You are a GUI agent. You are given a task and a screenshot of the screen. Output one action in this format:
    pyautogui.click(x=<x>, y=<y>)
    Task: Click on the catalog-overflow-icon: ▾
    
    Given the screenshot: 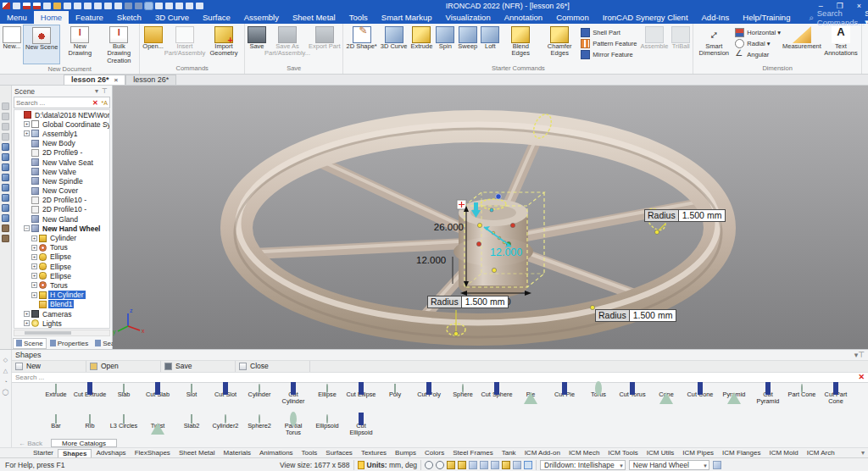 What is the action you would take?
    pyautogui.click(x=865, y=452)
    